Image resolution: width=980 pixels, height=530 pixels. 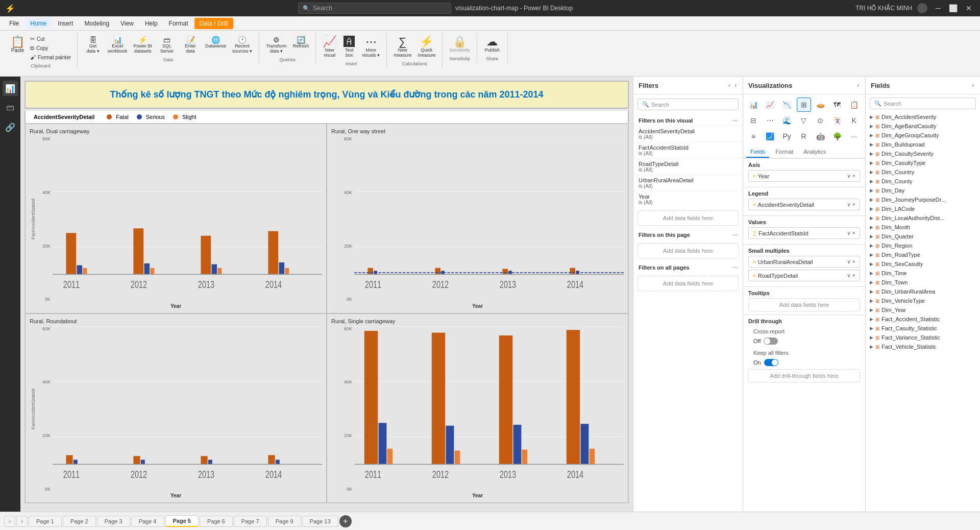 What do you see at coordinates (923, 301) in the screenshot?
I see `field-dim-vehicle-type: ▶ ⊞ Dim_VehicleType` at bounding box center [923, 301].